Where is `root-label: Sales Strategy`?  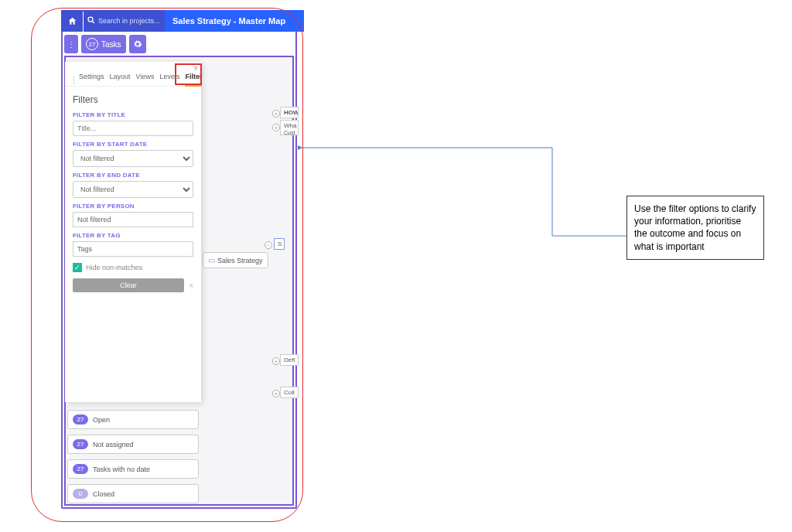
root-label: Sales Strategy is located at coordinates (240, 261).